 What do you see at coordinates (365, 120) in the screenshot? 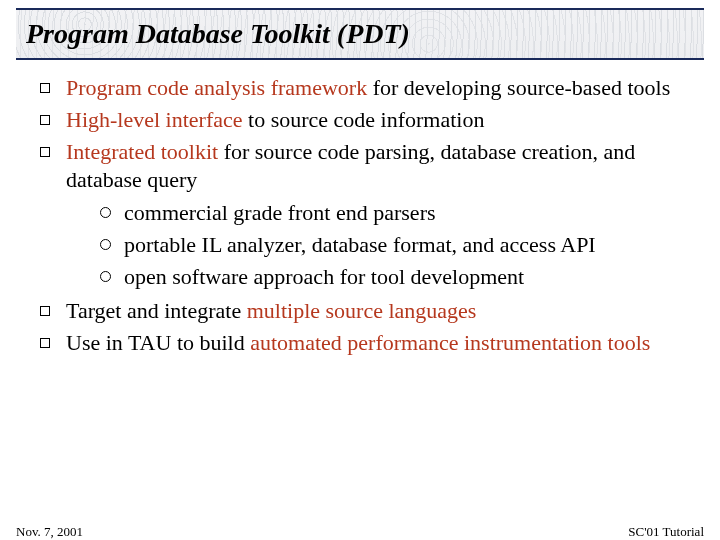
I see `list-item: High-level interface to source code info…` at bounding box center [365, 120].